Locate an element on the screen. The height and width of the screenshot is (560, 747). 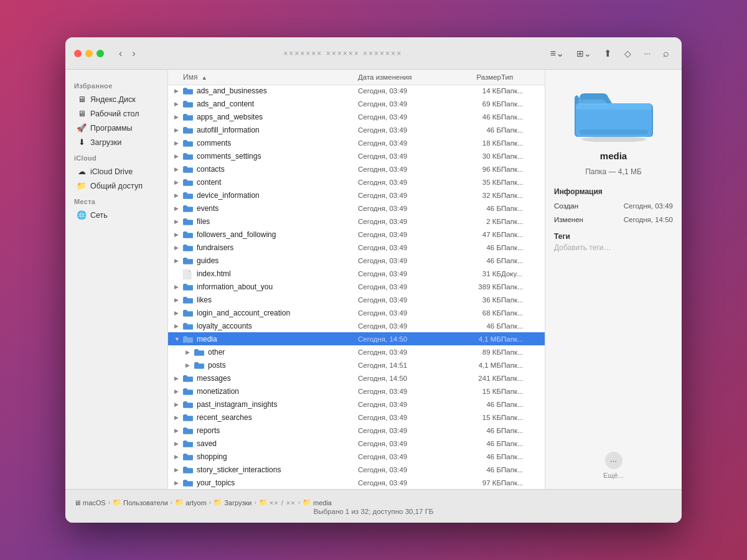
created-value: Сегодня, 03:49 is located at coordinates (649, 206).